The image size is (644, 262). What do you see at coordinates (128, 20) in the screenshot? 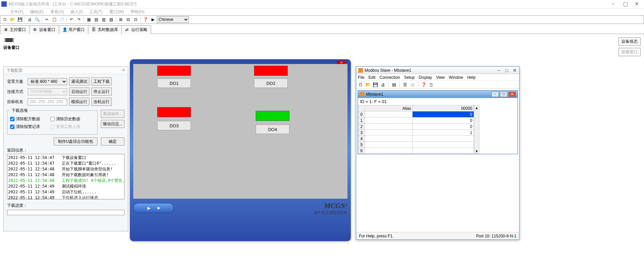
I see `window2-icon: ⊟` at bounding box center [128, 20].